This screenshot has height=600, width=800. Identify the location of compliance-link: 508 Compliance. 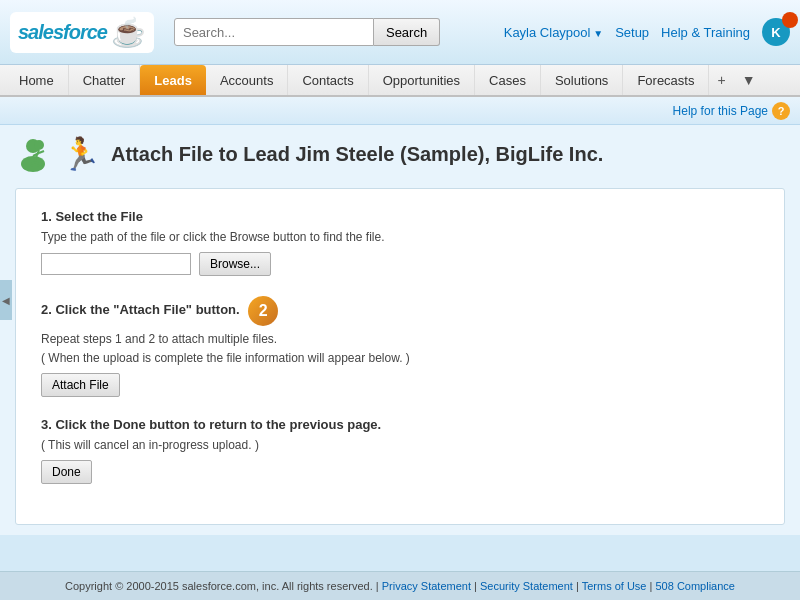
(695, 586).